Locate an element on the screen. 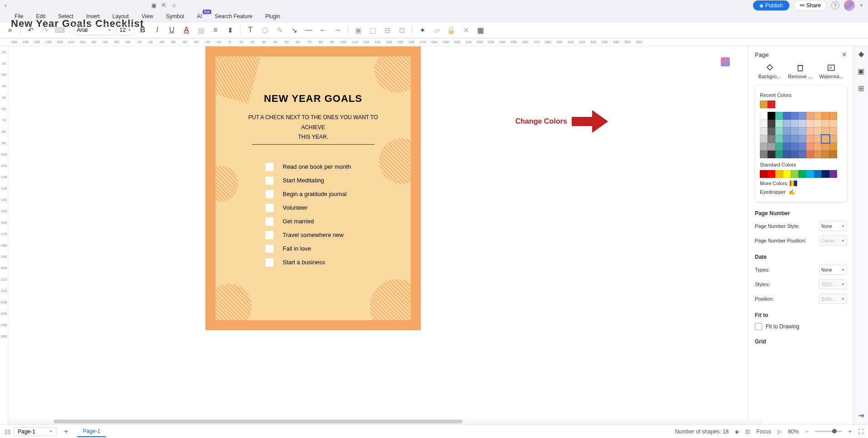 Image resolution: width=868 pixels, height=438 pixels. text-tool-icon: T is located at coordinates (250, 30).